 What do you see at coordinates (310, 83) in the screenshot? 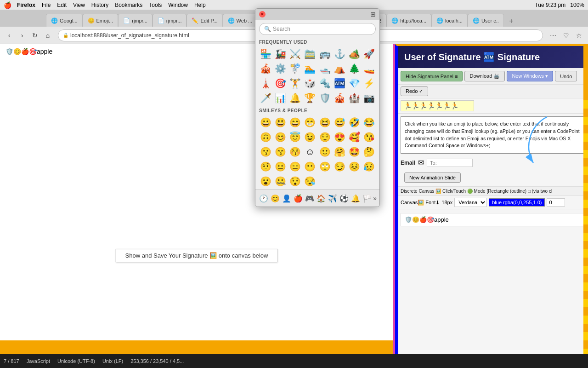
I see `emoji-cell: 🎲` at bounding box center [310, 83].